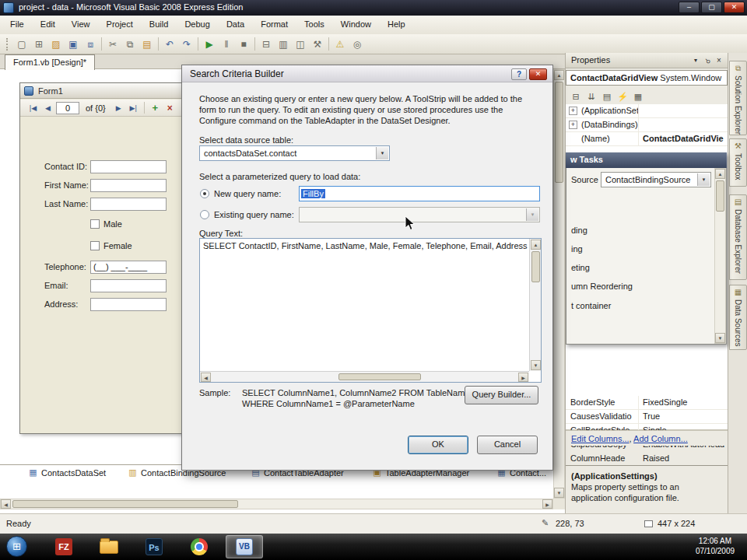 Image resolution: width=747 pixels, height=560 pixels. Describe the element at coordinates (266, 44) in the screenshot. I see `solution-explorer-icon: ⊟` at that location.